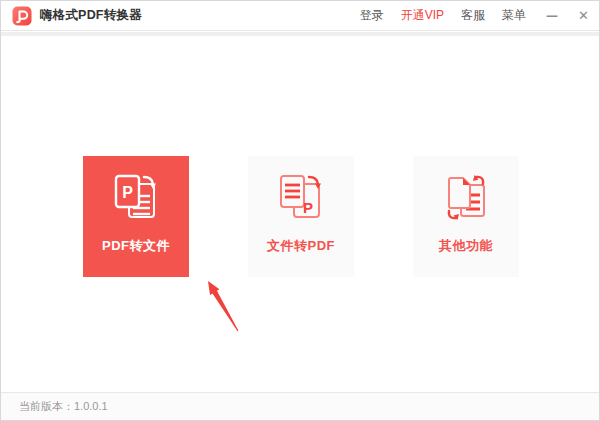 The width and height of the screenshot is (600, 421). What do you see at coordinates (64, 406) in the screenshot?
I see `version-text: 当前版本：1.0.0.1` at bounding box center [64, 406].